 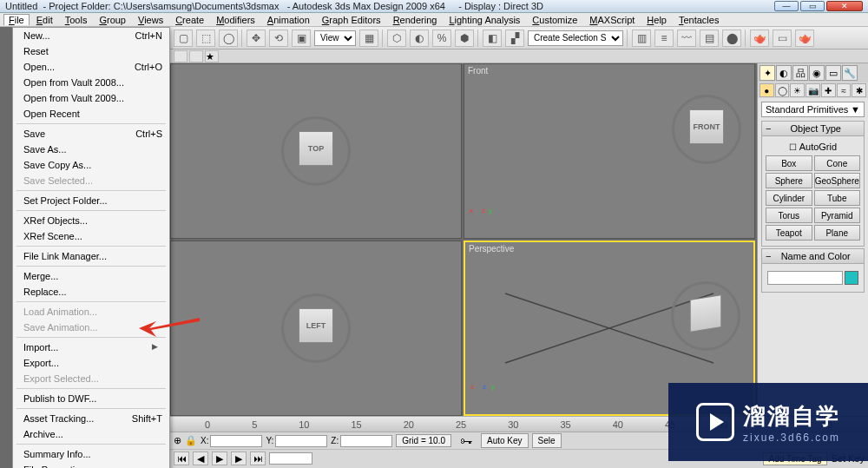 I want to click on primitive-plane-button: Plane, so click(x=838, y=233).